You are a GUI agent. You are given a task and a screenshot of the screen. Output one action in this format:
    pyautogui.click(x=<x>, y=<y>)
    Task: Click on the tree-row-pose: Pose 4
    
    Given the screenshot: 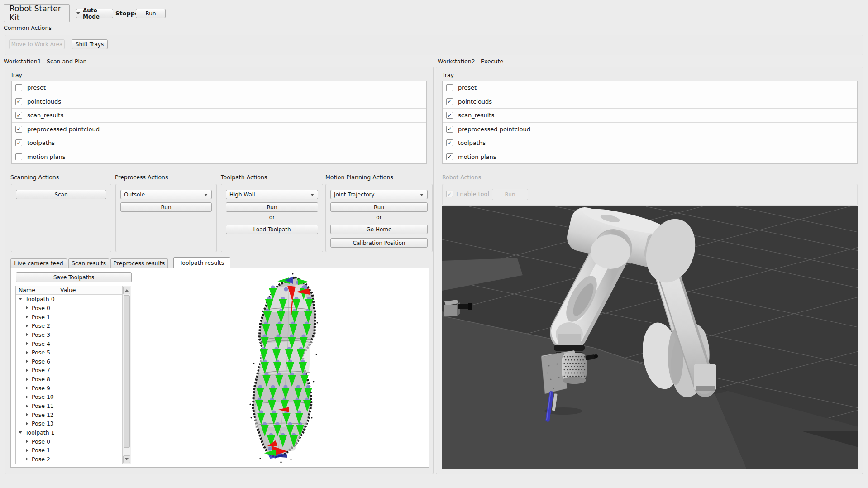 What is the action you would take?
    pyautogui.click(x=69, y=344)
    